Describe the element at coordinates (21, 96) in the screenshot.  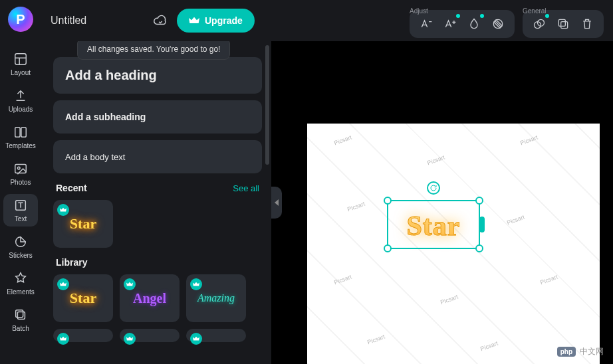
I see `upload-icon` at that location.